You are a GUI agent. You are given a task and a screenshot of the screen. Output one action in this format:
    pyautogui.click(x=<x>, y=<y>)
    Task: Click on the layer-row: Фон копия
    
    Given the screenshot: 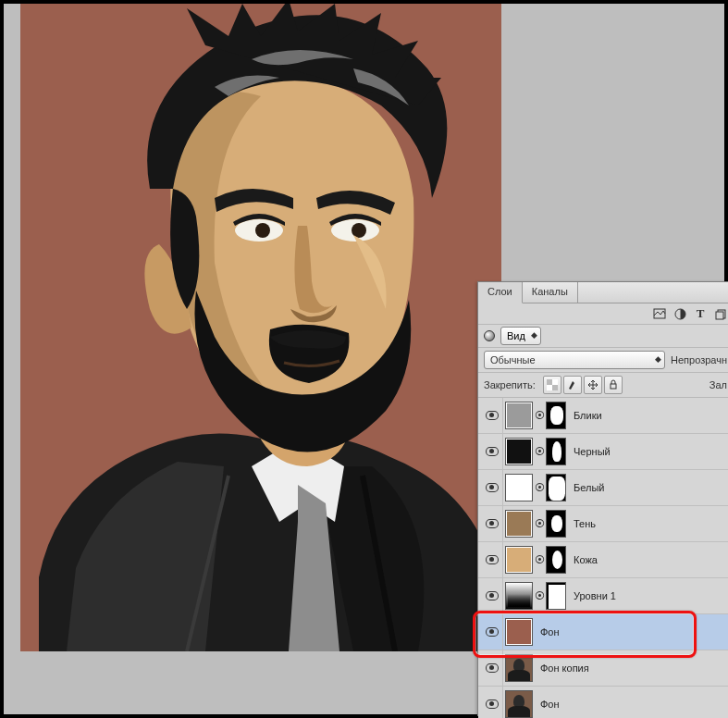 What is the action you would take?
    pyautogui.click(x=603, y=668)
    